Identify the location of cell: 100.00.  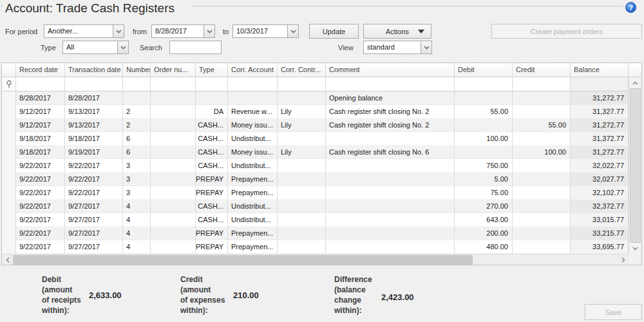
(484, 139).